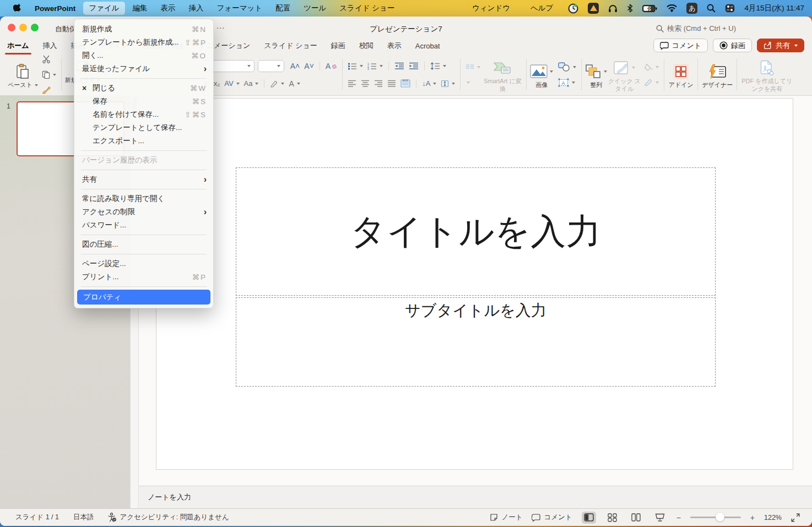 The height and width of the screenshot is (527, 812). What do you see at coordinates (775, 8) in the screenshot?
I see `menubar-clock: 4月15日(水) 11:47` at bounding box center [775, 8].